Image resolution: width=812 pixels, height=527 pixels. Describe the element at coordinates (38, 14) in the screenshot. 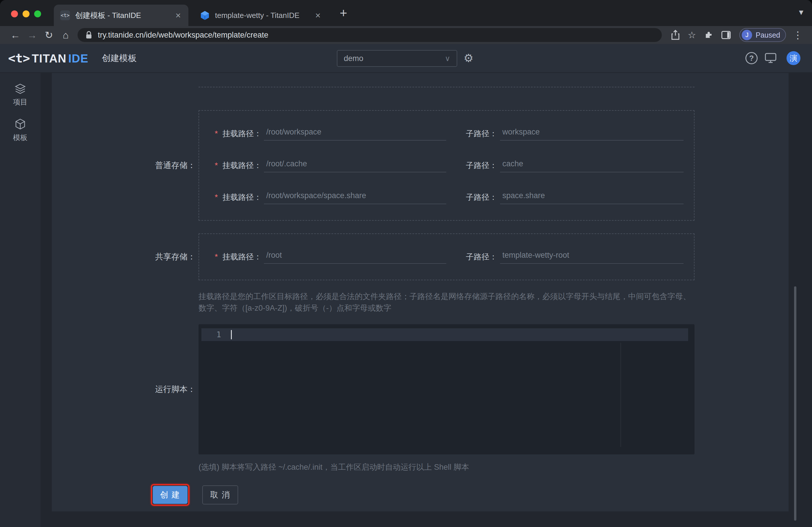

I see `window-zoom-button` at that location.